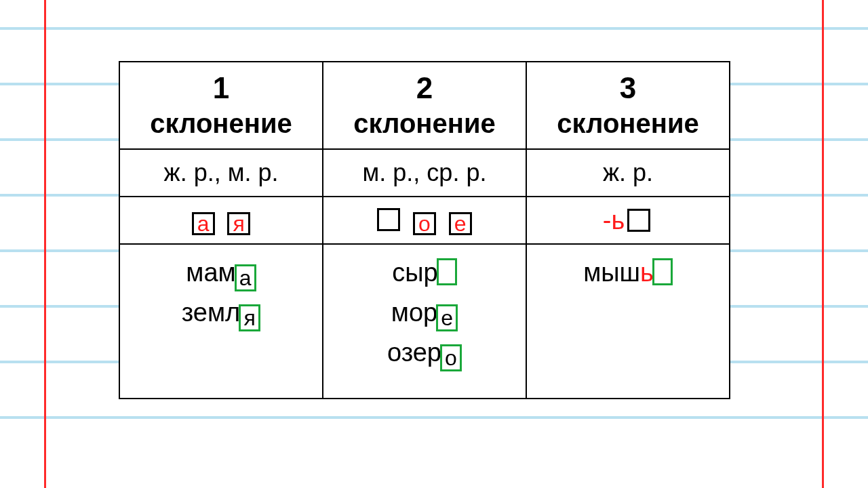  What do you see at coordinates (628, 123) in the screenshot?
I see `header-label-3: склонение` at bounding box center [628, 123].